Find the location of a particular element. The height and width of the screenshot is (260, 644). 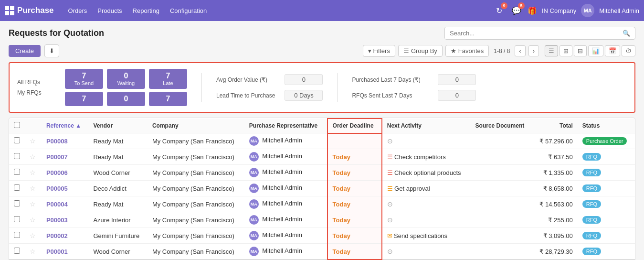

list-view-button: ☰ is located at coordinates (551, 51).